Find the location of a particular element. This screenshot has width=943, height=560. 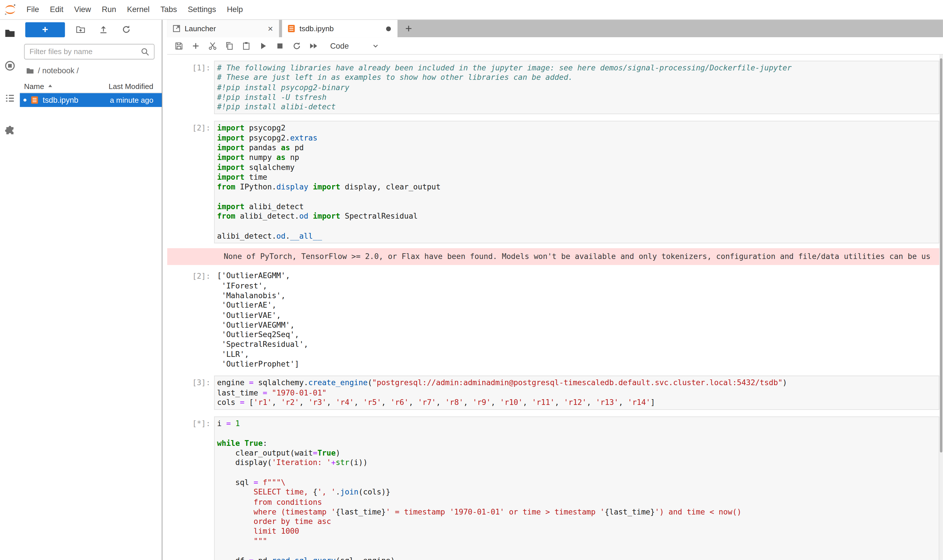

toolbar-buttons is located at coordinates (246, 46).